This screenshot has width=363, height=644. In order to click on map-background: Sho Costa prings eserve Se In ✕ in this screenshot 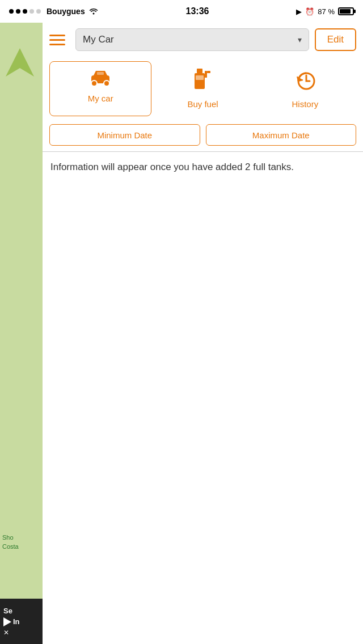, I will do `click(22, 333)`.